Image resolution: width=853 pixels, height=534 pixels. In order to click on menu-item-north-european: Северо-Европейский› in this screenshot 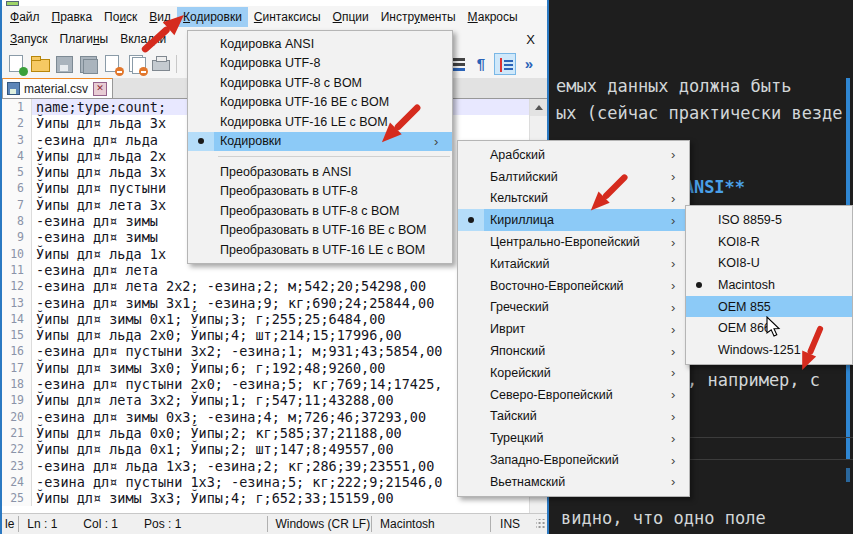, I will do `click(574, 395)`.